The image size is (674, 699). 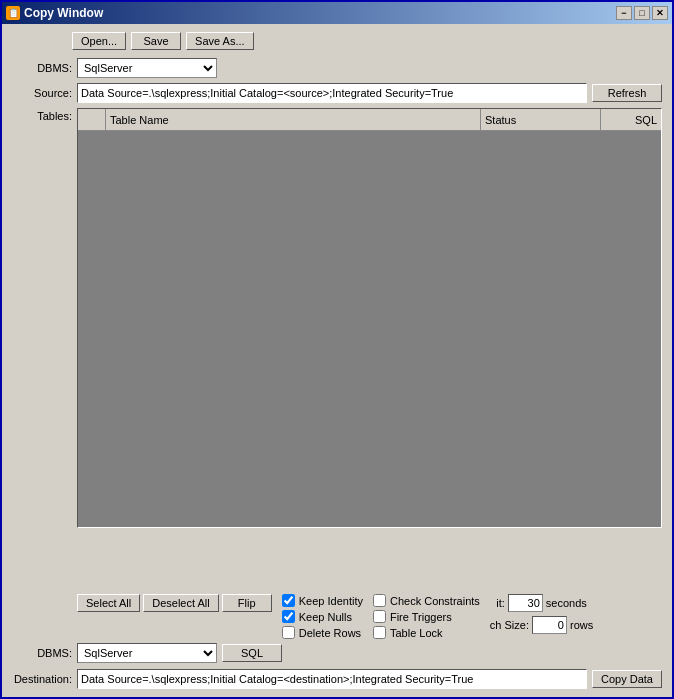 What do you see at coordinates (331, 601) in the screenshot?
I see `keep-identity-label: Keep Identity` at bounding box center [331, 601].